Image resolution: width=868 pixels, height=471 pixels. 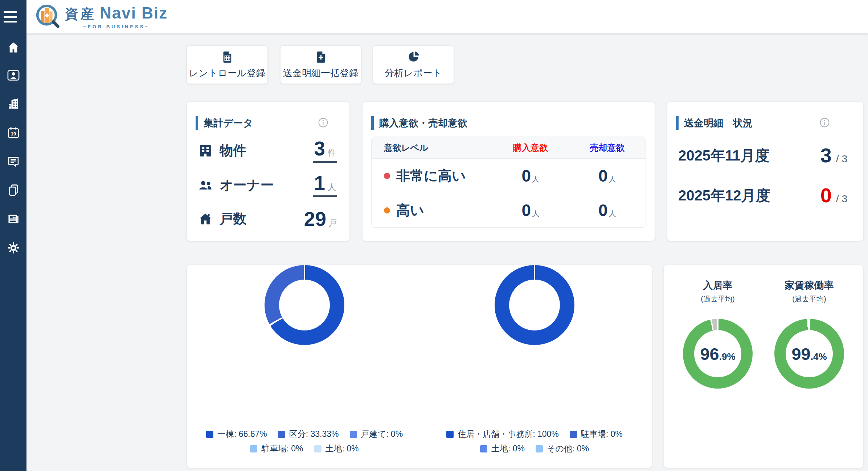 What do you see at coordinates (826, 155) in the screenshot?
I see `remittance-count-november: 3` at bounding box center [826, 155].